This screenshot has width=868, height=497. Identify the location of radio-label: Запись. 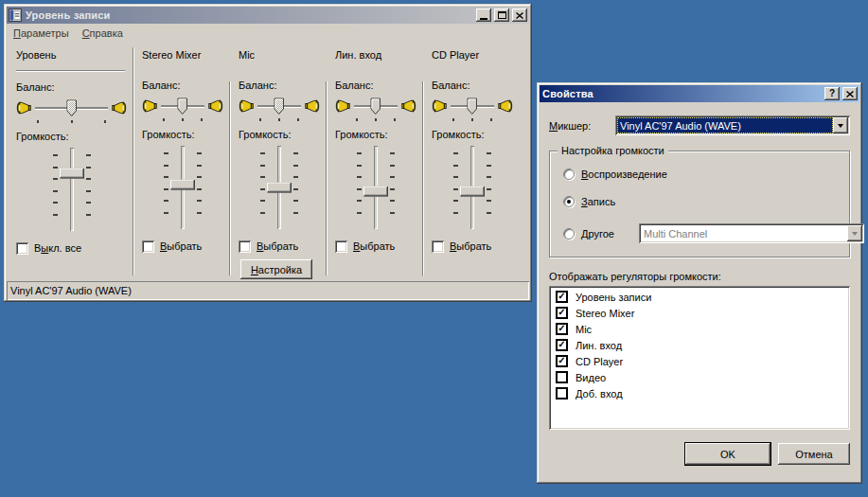
(598, 202).